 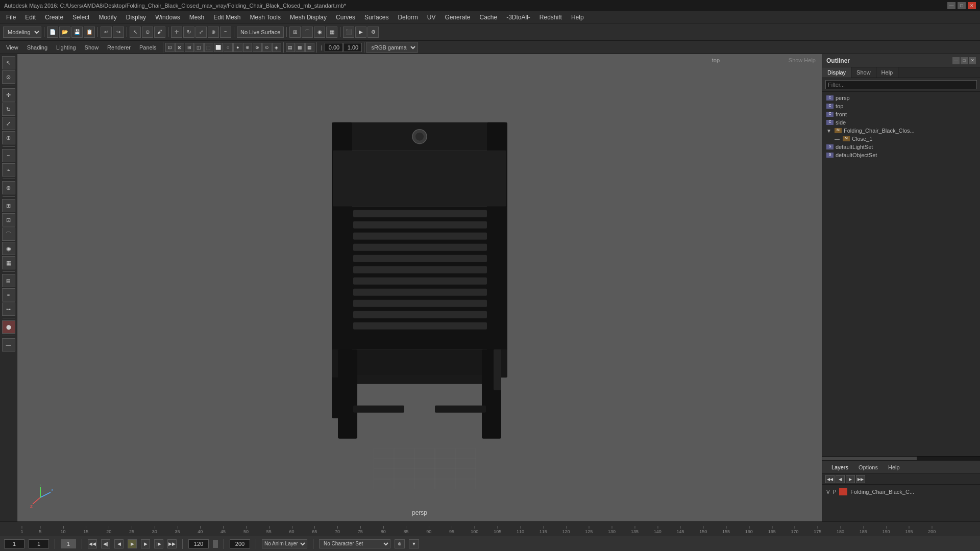 What do you see at coordinates (432, 17) in the screenshot?
I see `menu-uv: UV` at bounding box center [432, 17].